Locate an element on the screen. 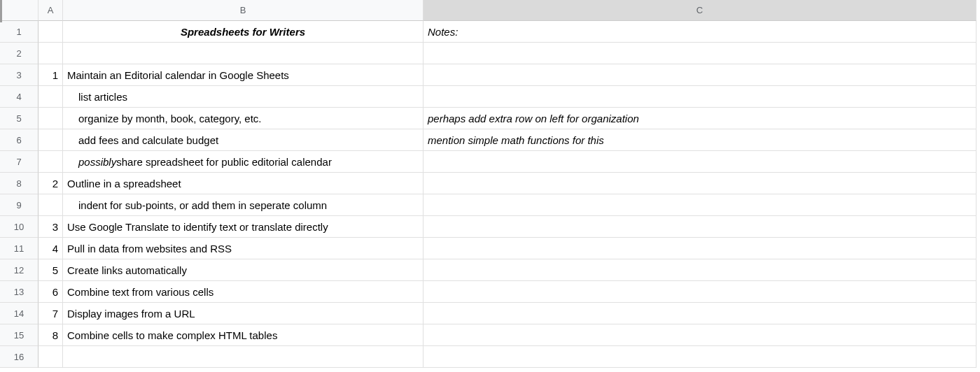  cell-c4 is located at coordinates (700, 96).